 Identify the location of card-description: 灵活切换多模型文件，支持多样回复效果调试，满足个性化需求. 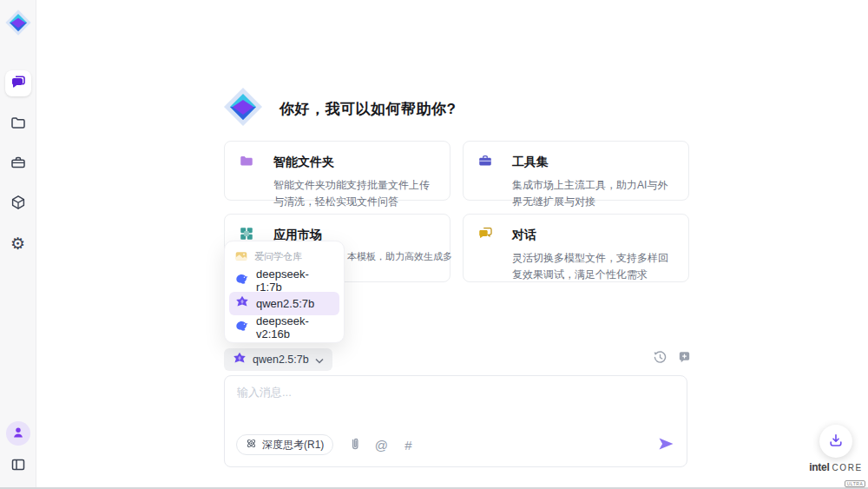
(594, 266).